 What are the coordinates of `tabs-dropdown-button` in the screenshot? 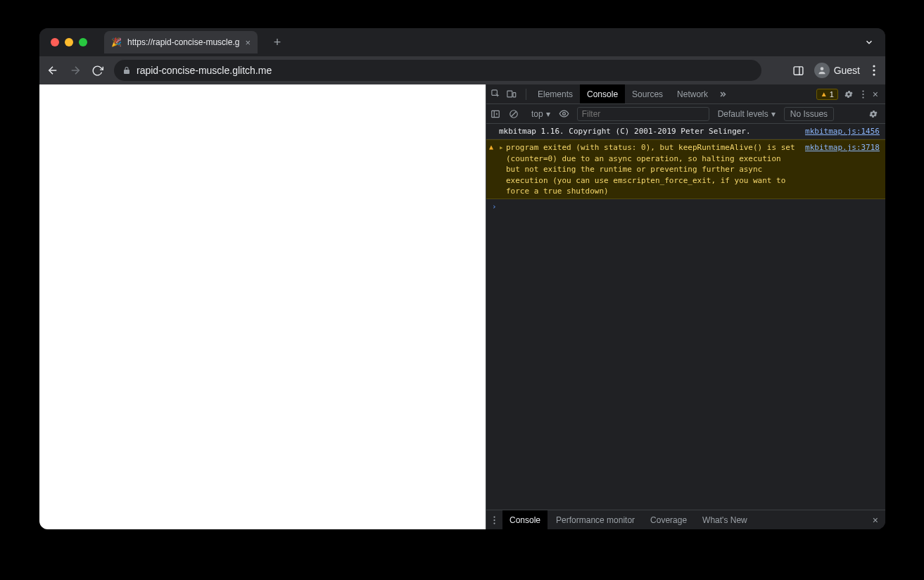 It's located at (869, 42).